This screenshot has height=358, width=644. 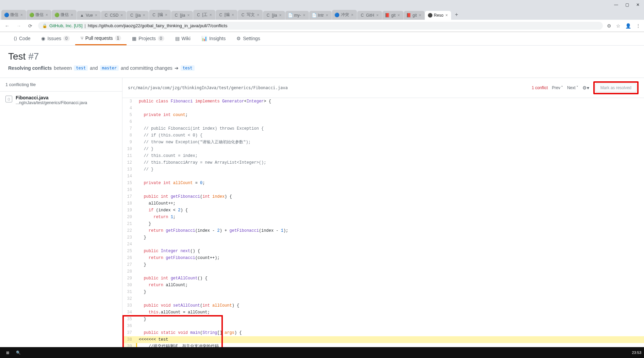 What do you see at coordinates (383, 231) in the screenshot?
I see `code-line: 22 return getFibonacci(index - 2) + getF…` at bounding box center [383, 231].